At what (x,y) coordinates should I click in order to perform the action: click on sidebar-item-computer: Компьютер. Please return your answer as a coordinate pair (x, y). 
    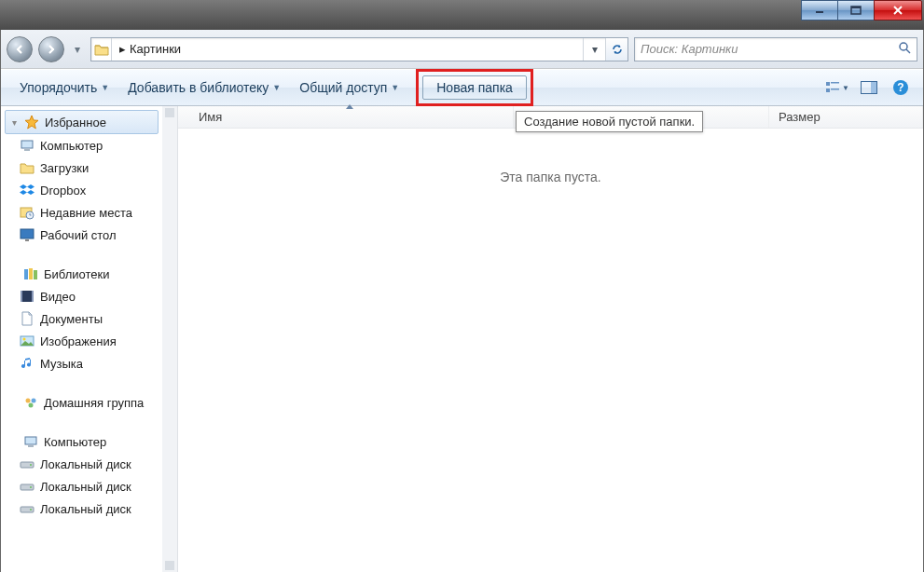
    Looking at the image, I should click on (90, 145).